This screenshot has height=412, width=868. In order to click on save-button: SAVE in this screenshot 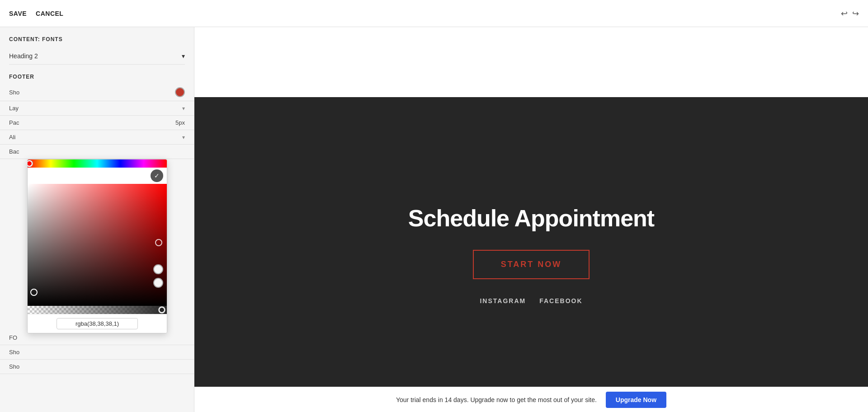, I will do `click(18, 14)`.